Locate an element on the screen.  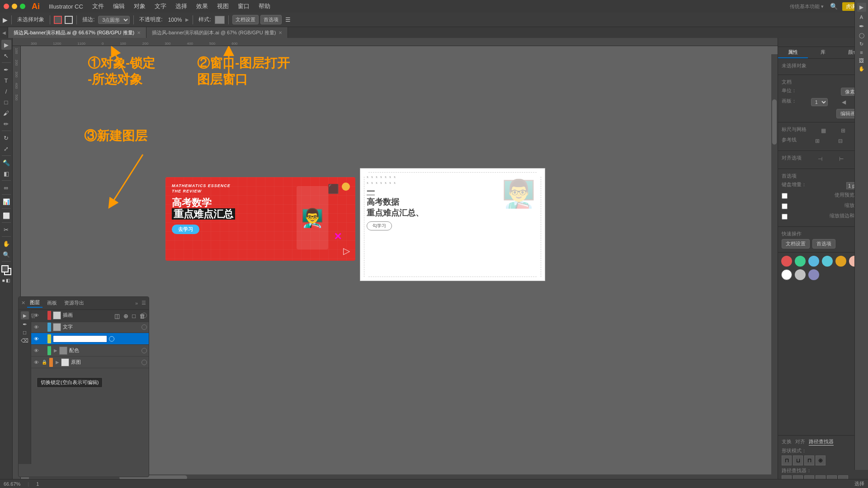
layer-1-eye: 👁 is located at coordinates (36, 327).